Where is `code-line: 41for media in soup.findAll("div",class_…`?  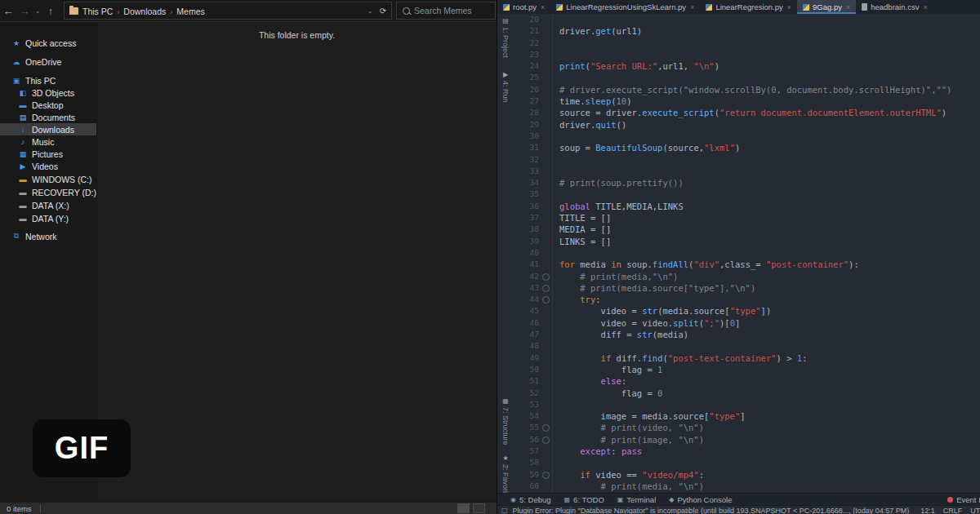
code-line: 41for media in soup.findAll("div",class_… is located at coordinates (747, 264).